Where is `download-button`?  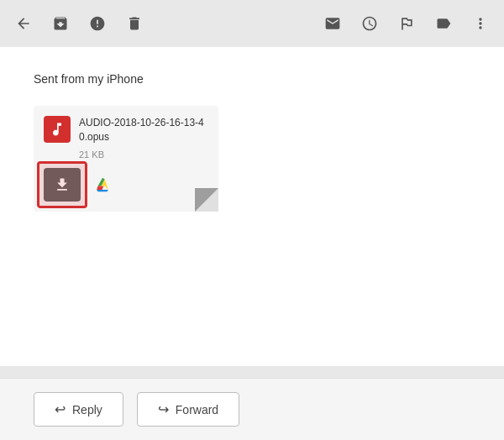
download-button is located at coordinates (62, 185).